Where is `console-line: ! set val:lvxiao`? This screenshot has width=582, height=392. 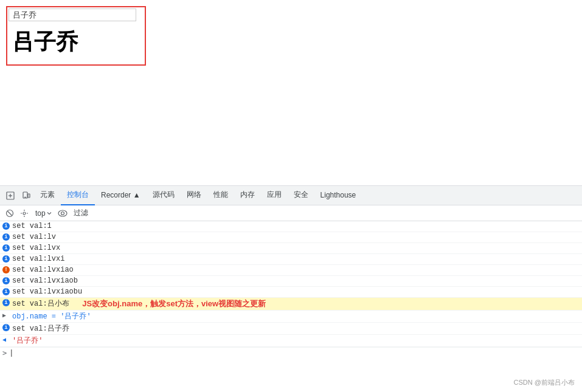
console-line: ! set val:lvxiao is located at coordinates (291, 270).